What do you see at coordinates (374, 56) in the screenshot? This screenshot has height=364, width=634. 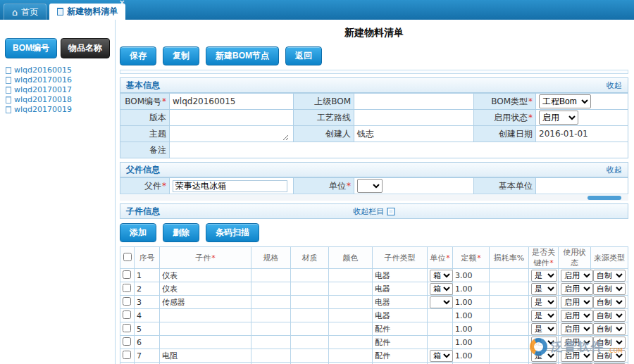 I see `main-toolbar: 保存 复制 新建BOM节点 返回` at bounding box center [374, 56].